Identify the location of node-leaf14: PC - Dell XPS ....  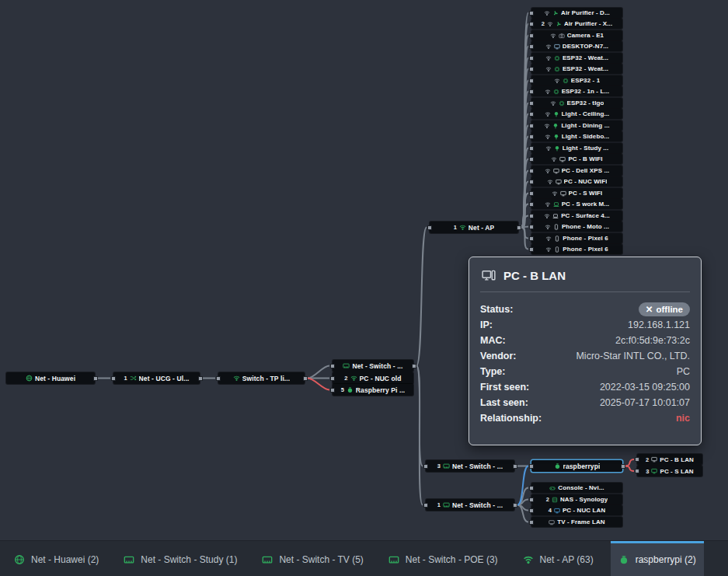
(576, 171).